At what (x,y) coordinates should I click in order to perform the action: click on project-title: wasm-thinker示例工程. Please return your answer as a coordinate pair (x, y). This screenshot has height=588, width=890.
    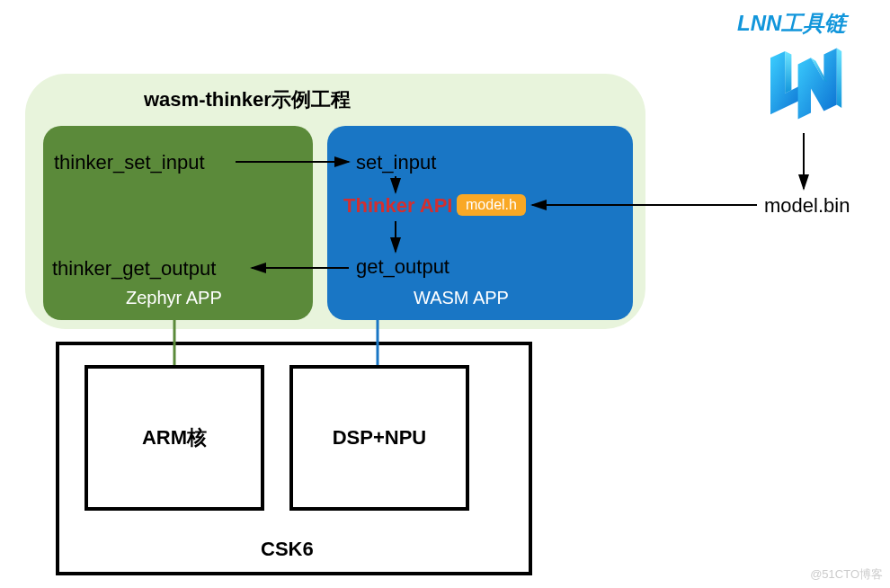
    Looking at the image, I should click on (247, 100).